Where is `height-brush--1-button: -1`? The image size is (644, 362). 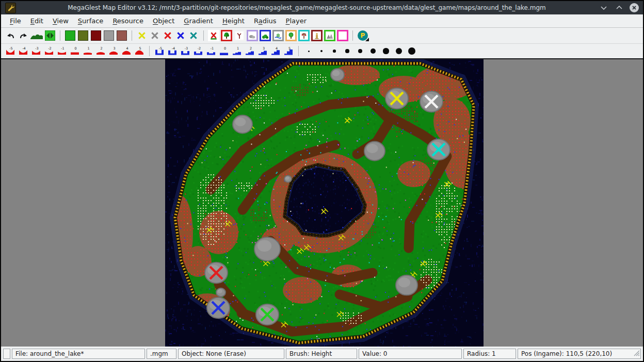
height-brush--1-button: -1 is located at coordinates (62, 51).